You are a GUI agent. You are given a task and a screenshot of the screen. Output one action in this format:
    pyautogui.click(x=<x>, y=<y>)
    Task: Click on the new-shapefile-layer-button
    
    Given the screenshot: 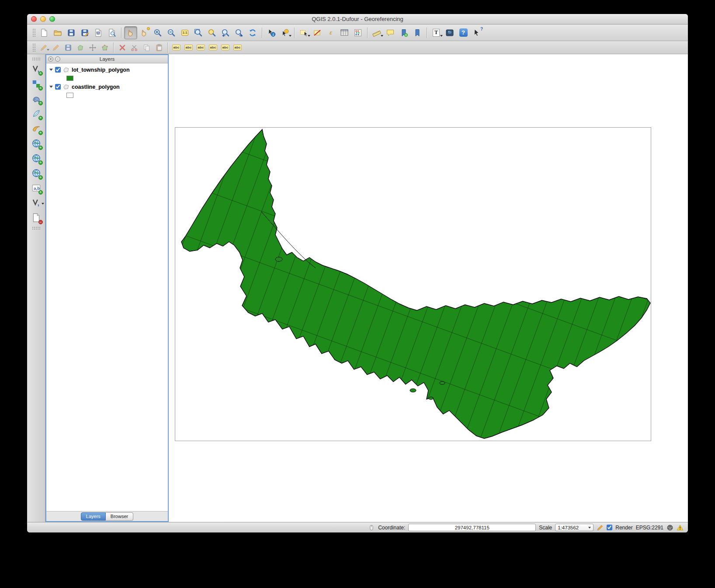 What is the action you would take?
    pyautogui.click(x=36, y=203)
    